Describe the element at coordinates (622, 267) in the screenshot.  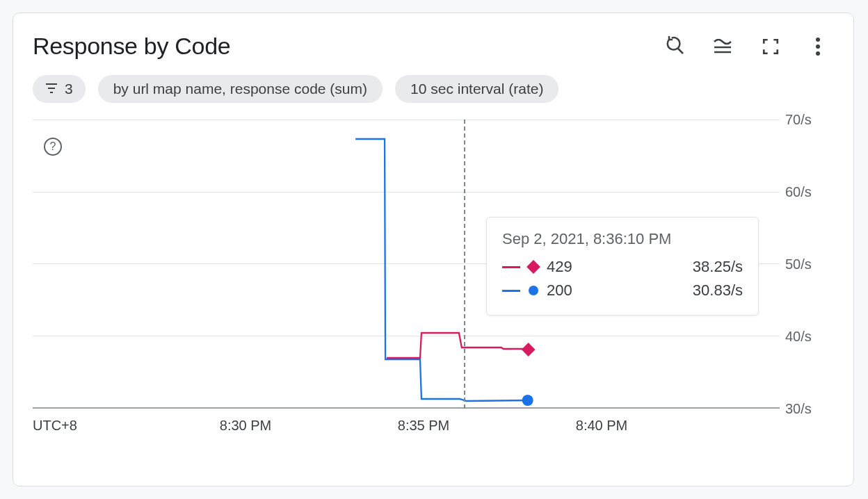
I see `tooltip-row-429: 429 38.25/s` at that location.